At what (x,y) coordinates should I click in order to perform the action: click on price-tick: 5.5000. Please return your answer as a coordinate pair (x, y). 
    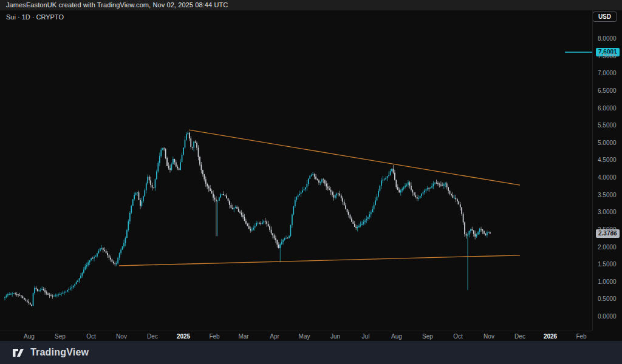
    Looking at the image, I should click on (607, 125).